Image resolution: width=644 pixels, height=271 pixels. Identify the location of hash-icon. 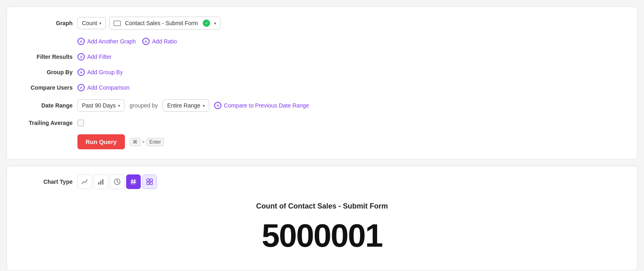
(133, 182).